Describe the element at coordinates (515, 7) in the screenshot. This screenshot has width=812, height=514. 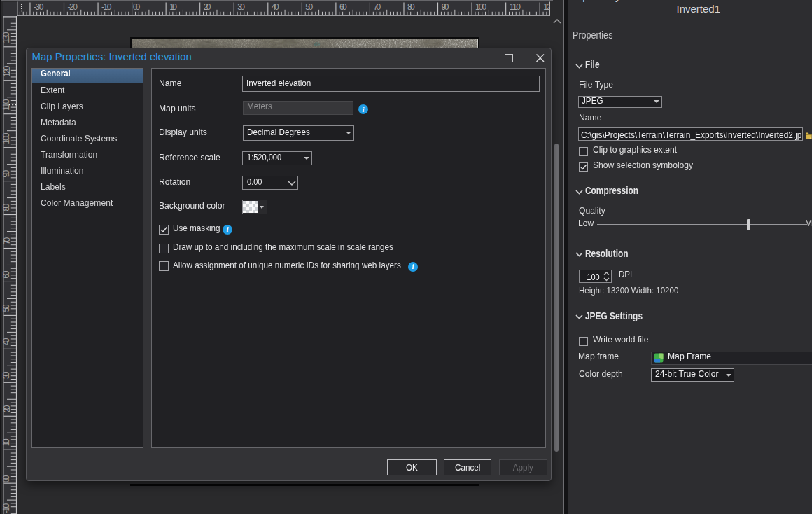
I see `svg-text: 110` at that location.